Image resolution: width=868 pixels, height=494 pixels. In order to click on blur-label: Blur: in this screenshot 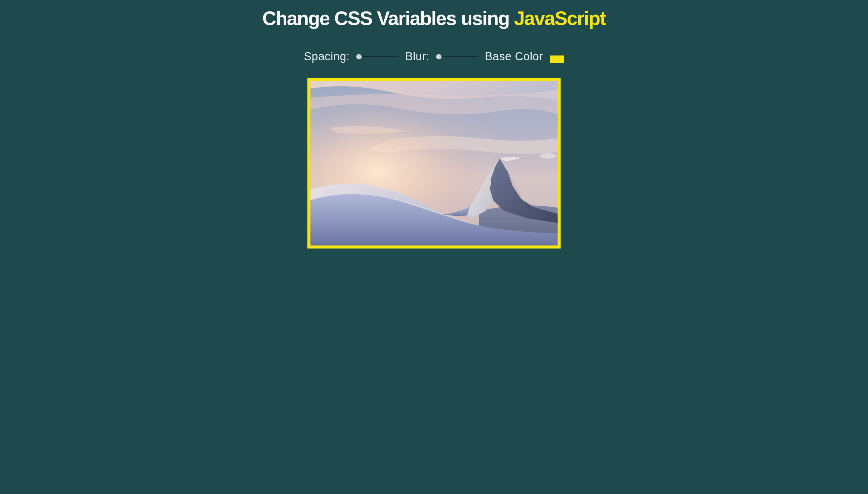, I will do `click(417, 57)`.